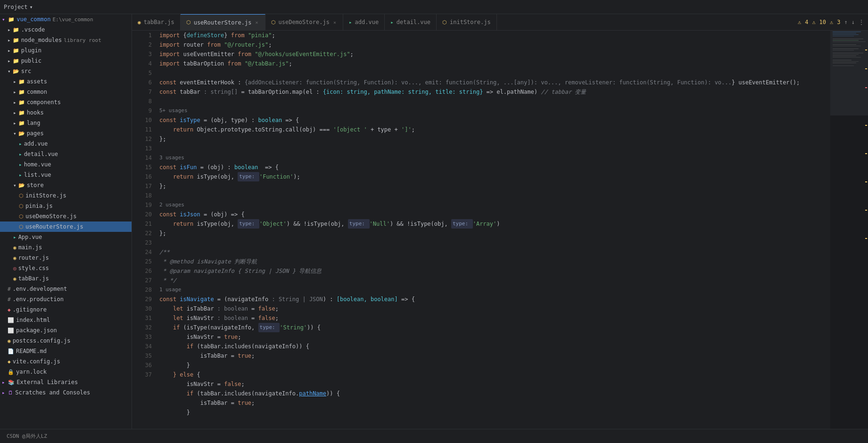  I want to click on sidebar-item-assets: ▸ 📁 assets, so click(66, 82).